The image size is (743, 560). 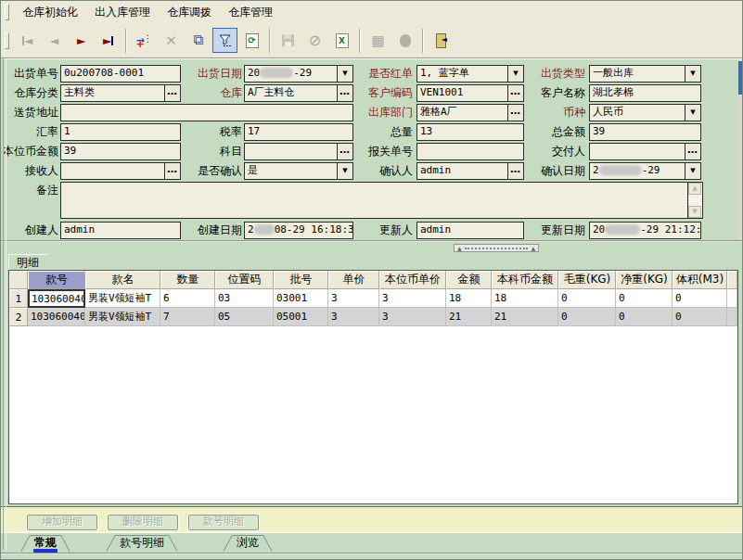 What do you see at coordinates (378, 41) in the screenshot?
I see `grid-view-button: ▦` at bounding box center [378, 41].